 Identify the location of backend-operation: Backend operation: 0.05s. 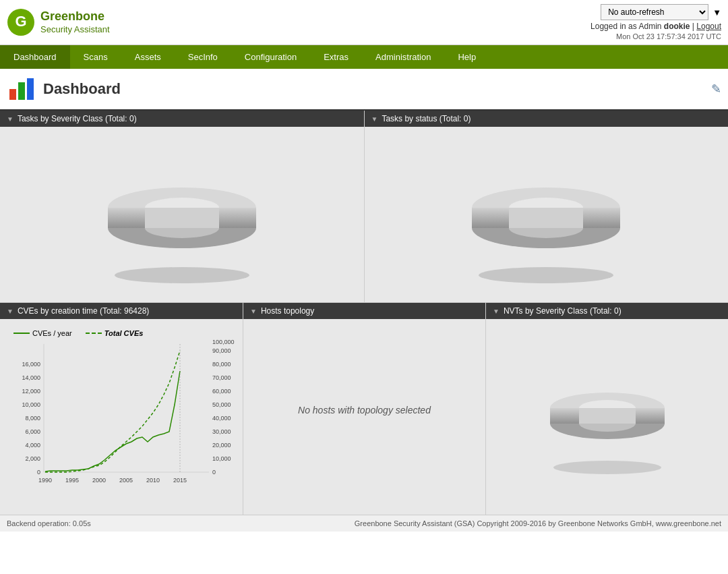
(49, 523).